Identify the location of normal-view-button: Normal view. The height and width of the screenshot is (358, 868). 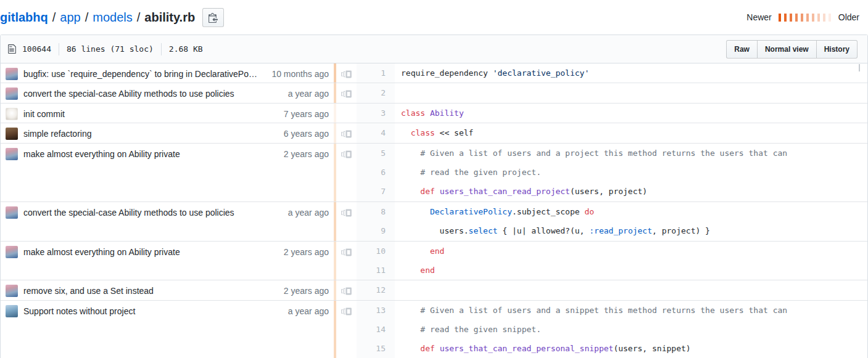
(787, 49).